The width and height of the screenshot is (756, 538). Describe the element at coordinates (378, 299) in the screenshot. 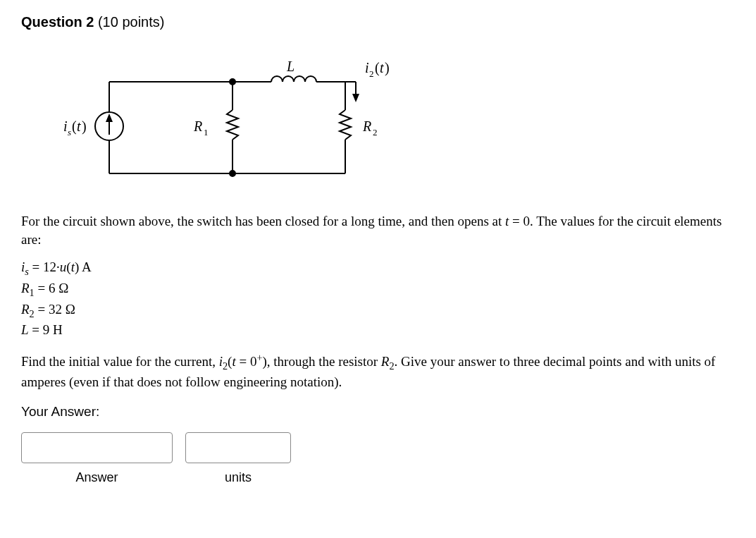

I see `parameter-list: is = 12·u(t) A R1 = 6 Ω R2 = 32 Ω L = 9 …` at that location.